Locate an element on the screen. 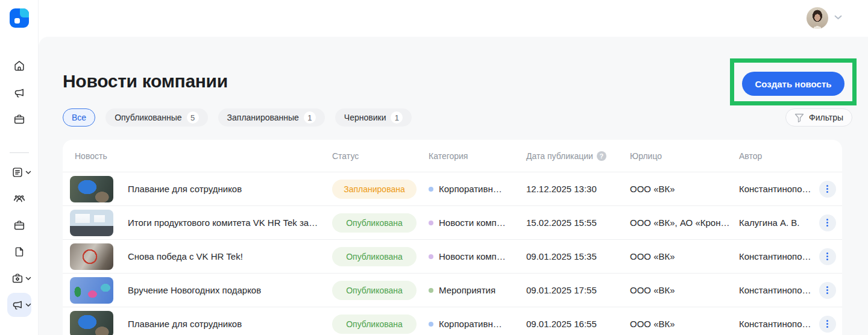 This screenshot has height=335, width=868. sidebar-item-jobs is located at coordinates (19, 225).